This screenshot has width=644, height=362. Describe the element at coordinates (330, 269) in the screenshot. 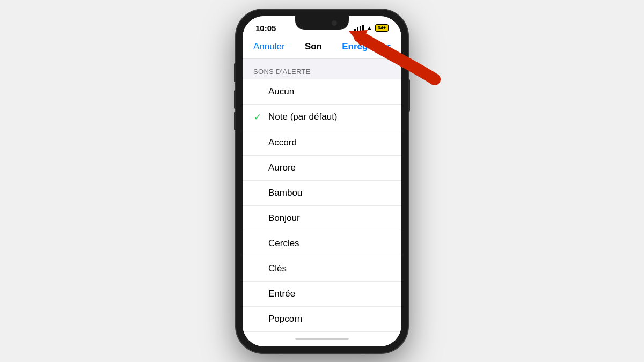

I see `label-cles: Clés` at that location.